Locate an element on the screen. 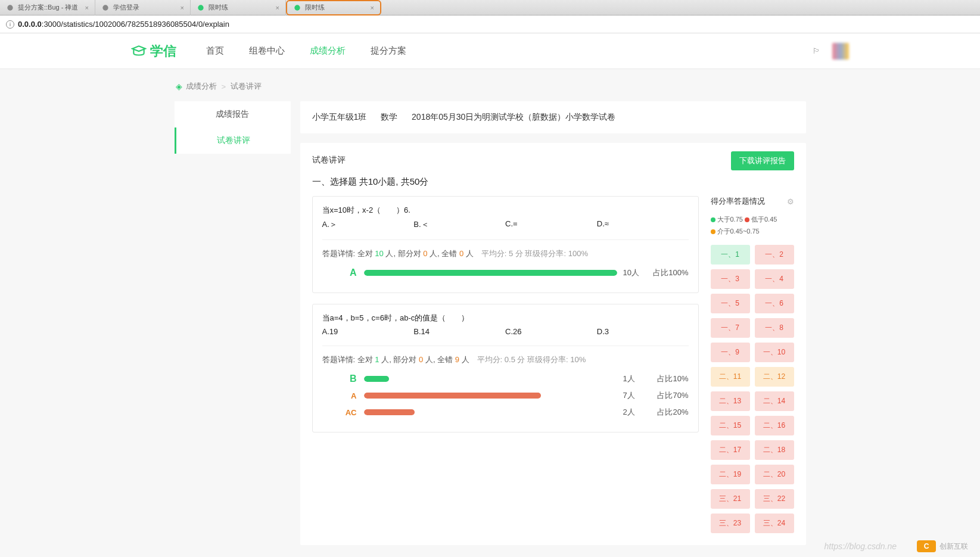 This screenshot has width=980, height=557. browser-tab: 提分方案::Bug - 禅道× is located at coordinates (48, 8).